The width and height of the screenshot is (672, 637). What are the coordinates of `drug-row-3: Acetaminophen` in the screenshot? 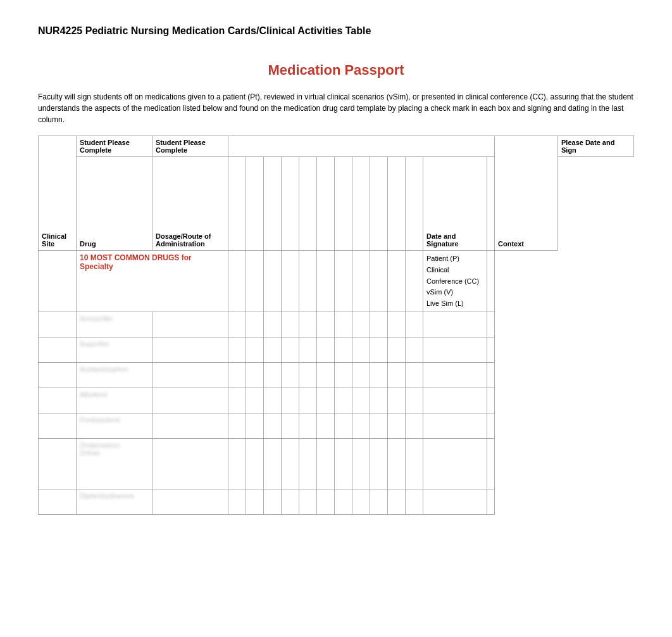 It's located at (337, 375).